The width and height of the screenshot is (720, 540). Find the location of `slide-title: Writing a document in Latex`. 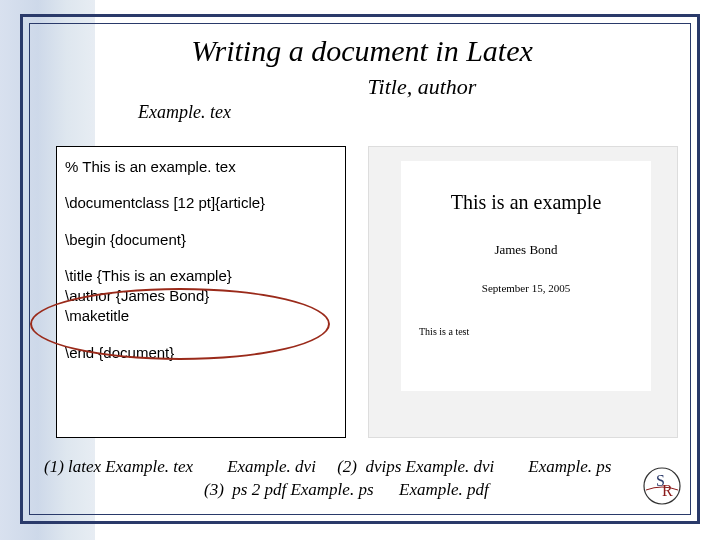

slide-title: Writing a document in Latex is located at coordinates (362, 51).